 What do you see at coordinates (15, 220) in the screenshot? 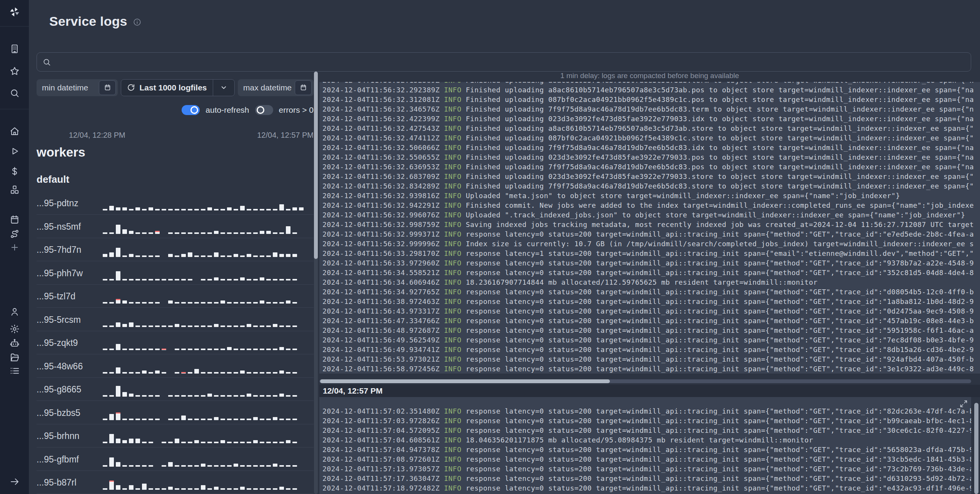
I see `calendar-icon` at bounding box center [15, 220].